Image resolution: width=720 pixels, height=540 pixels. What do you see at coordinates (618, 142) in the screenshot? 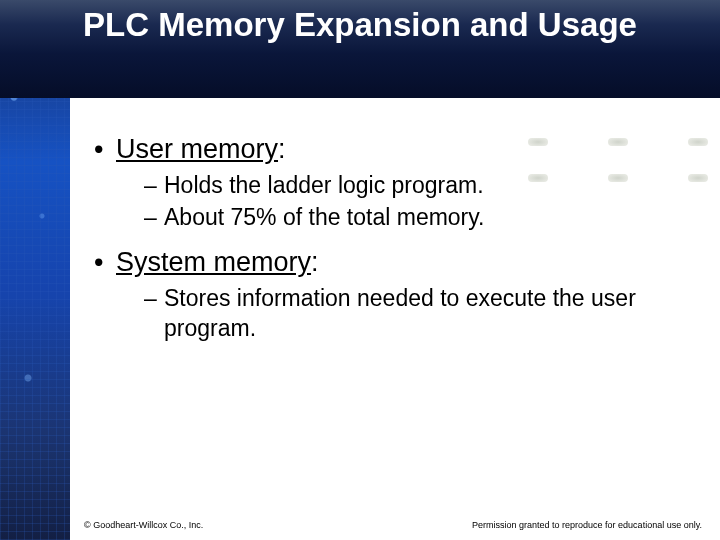
I see `decorative-dots-top` at bounding box center [618, 142].